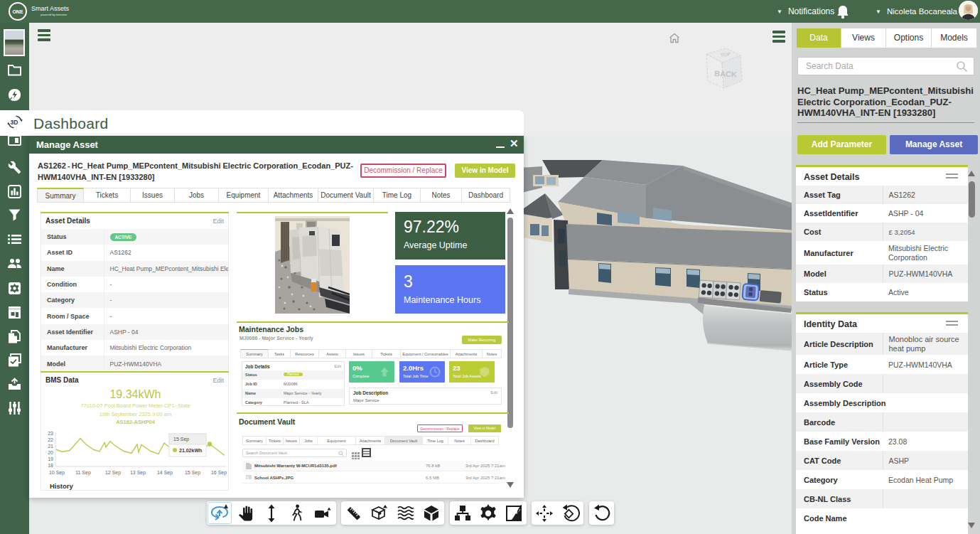 Image resolution: width=980 pixels, height=534 pixels. What do you see at coordinates (113, 473) in the screenshot?
I see `svg-text: 12 Sep` at bounding box center [113, 473].